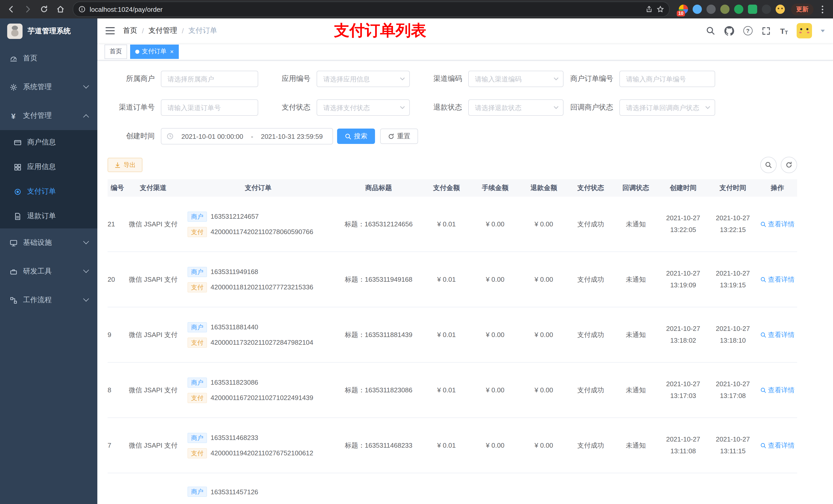 The height and width of the screenshot is (504, 833). I want to click on sidebar-item-label: 支付订单, so click(41, 191).